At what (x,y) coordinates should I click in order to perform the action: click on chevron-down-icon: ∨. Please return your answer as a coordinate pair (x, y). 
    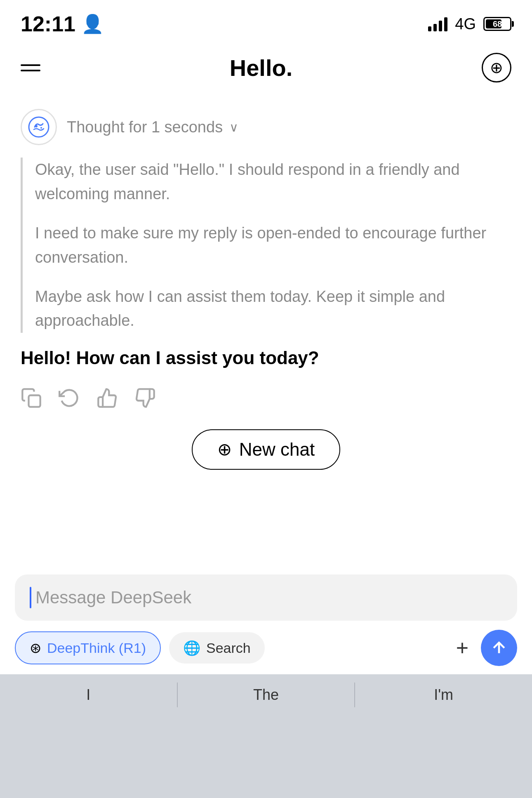
    Looking at the image, I should click on (234, 127).